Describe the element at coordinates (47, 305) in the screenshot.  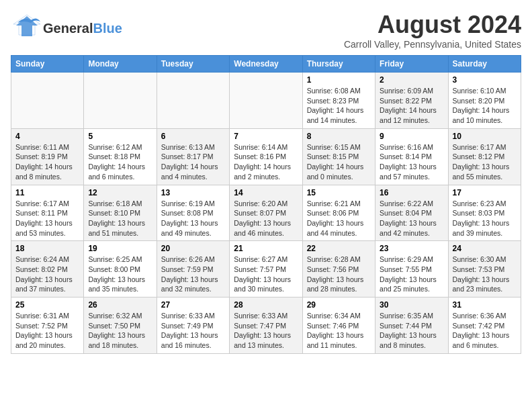
I see `day-number: 25` at that location.